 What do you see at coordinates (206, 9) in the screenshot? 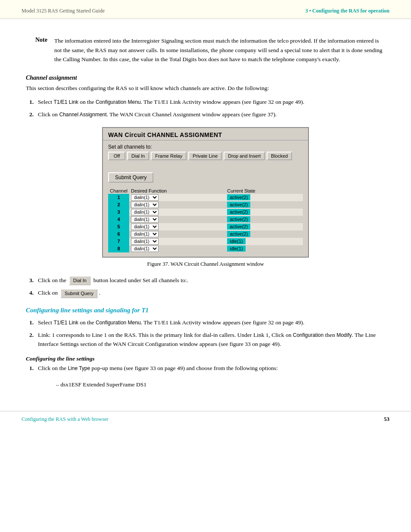
I see `page-header: Model 3125 RAS Getting Started Guide 3 •…` at bounding box center [206, 9].